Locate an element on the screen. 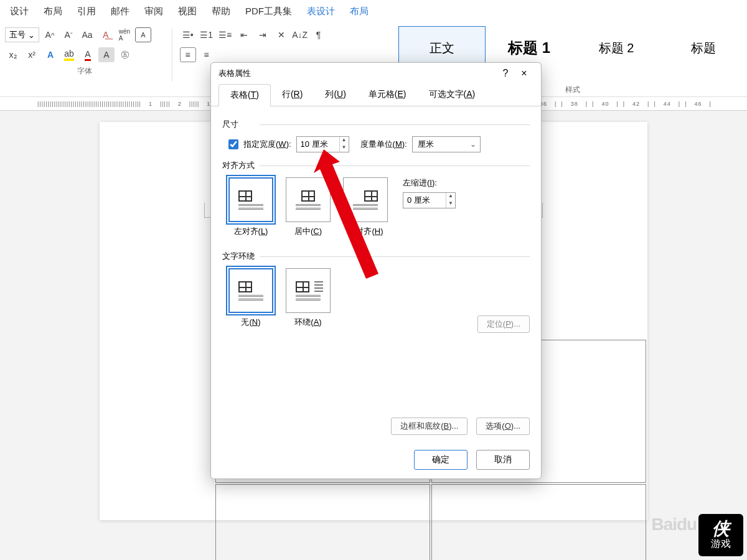 The width and height of the screenshot is (747, 560). tab-table: 表格(T) is located at coordinates (245, 95).